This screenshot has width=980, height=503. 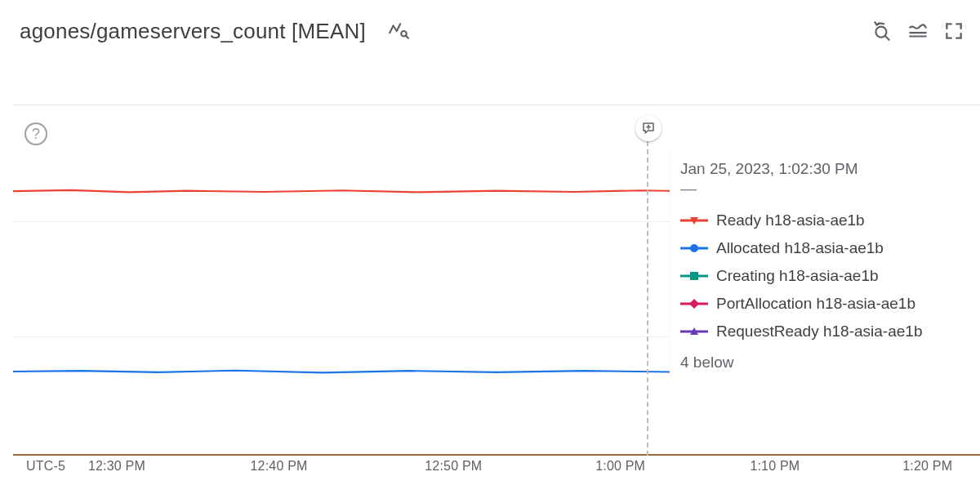 What do you see at coordinates (826, 248) in the screenshot?
I see `legend-row: Allocated h18-asia-ae1b` at bounding box center [826, 248].